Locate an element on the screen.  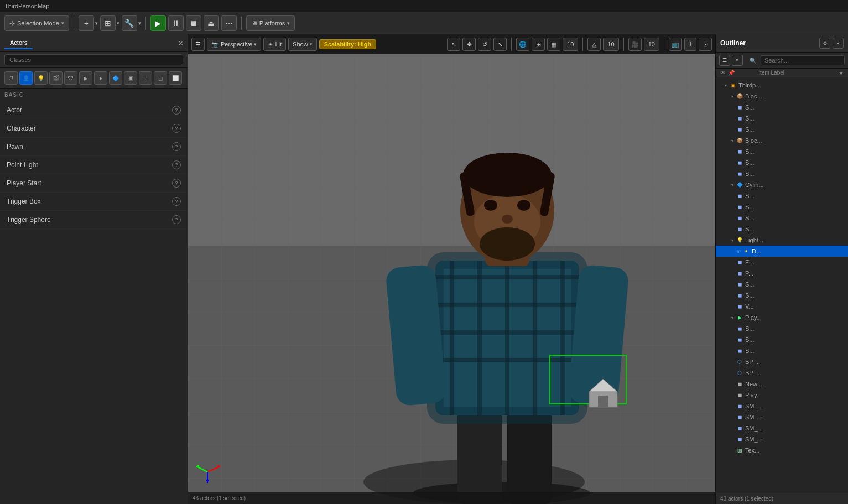
outliner-settings-button: ⚙ is located at coordinates (825, 43).